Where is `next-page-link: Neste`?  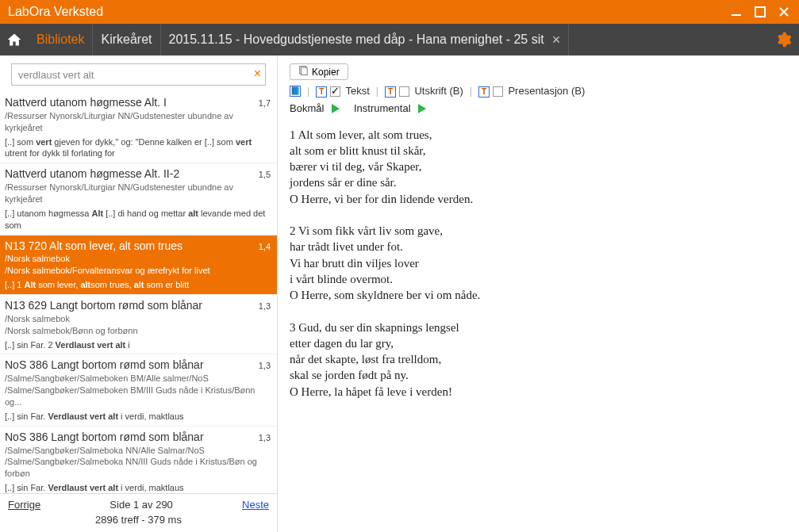
next-page-link: Neste is located at coordinates (255, 504).